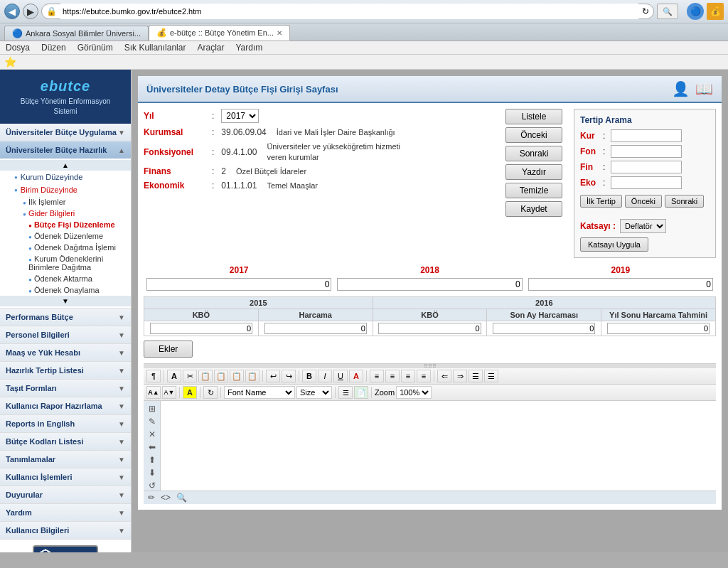 Image resolution: width=728 pixels, height=568 pixels. What do you see at coordinates (221, 376) in the screenshot?
I see `tb-paste: 📋` at bounding box center [221, 376].